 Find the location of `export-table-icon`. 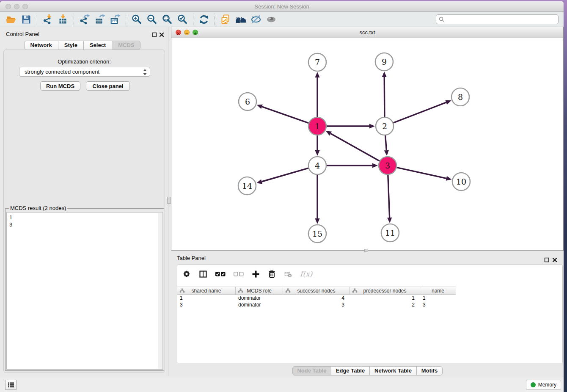

export-table-icon is located at coordinates (100, 19).